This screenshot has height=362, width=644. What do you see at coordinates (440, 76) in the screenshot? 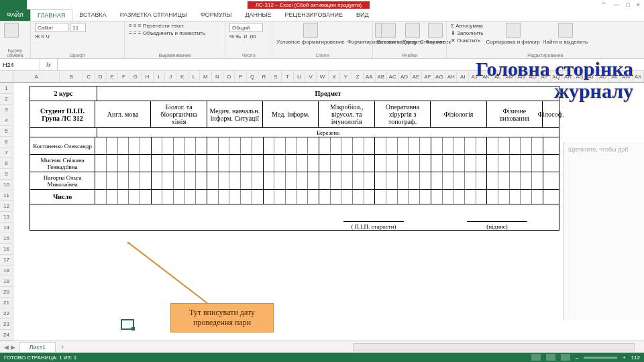
I see `col-header: AG` at bounding box center [440, 76].